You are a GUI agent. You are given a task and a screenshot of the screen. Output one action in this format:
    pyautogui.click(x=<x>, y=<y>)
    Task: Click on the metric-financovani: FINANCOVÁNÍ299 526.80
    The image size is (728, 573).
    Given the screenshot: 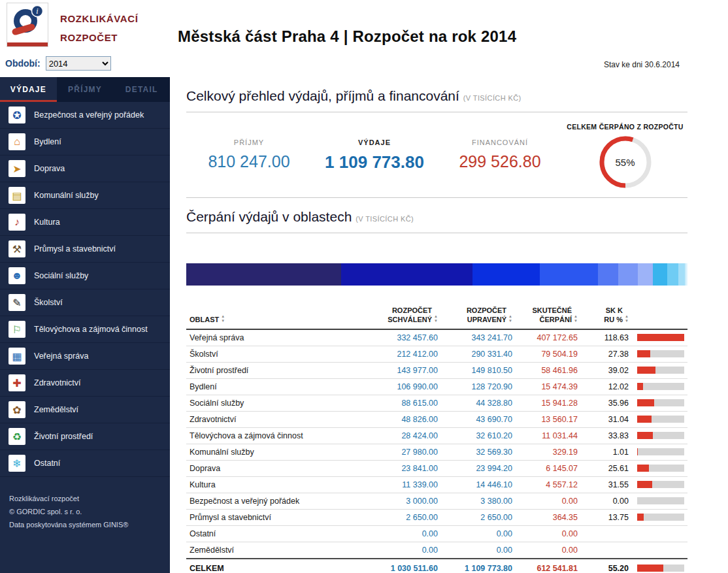 What is the action you would take?
    pyautogui.click(x=500, y=165)
    